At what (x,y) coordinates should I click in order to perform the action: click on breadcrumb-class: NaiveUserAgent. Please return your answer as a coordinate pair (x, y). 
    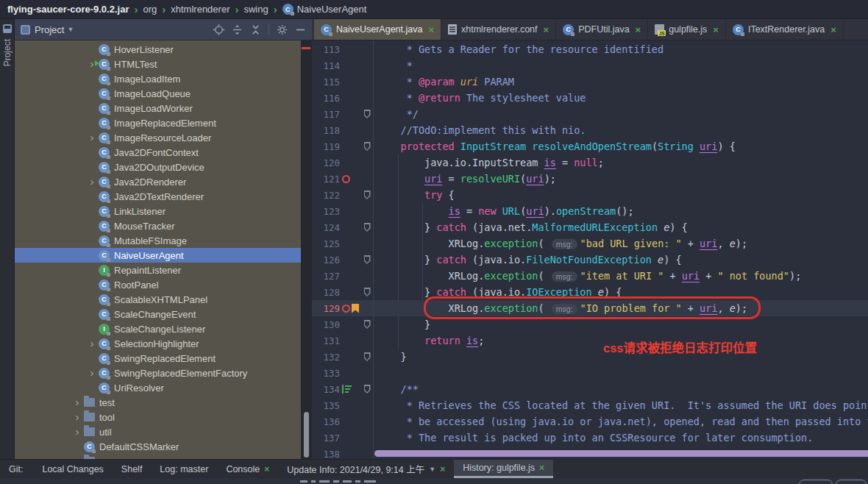
    Looking at the image, I should click on (332, 9).